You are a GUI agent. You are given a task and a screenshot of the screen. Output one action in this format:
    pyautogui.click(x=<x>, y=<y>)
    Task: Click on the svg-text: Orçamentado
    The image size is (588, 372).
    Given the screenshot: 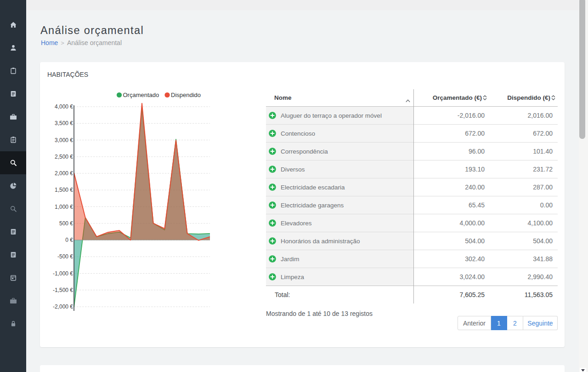 What is the action you would take?
    pyautogui.click(x=141, y=95)
    